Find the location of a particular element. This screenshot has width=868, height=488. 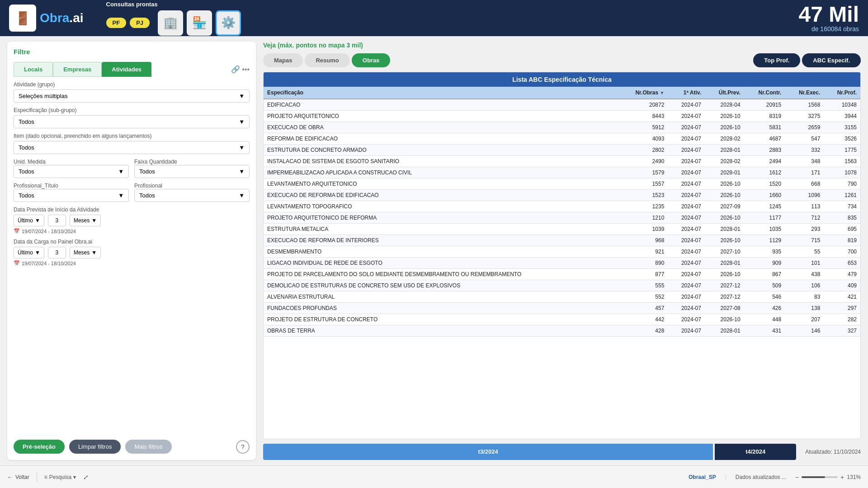

col-nrobras: Nr.Obras ▼ is located at coordinates (644, 93).